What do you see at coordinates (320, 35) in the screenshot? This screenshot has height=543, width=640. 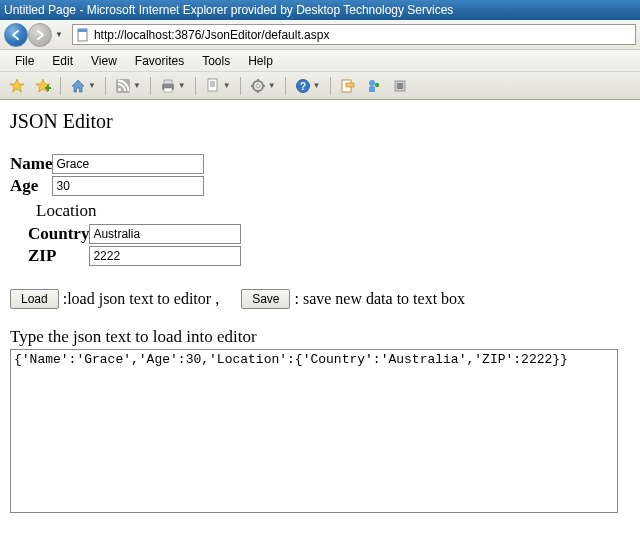 I see `nav-toolbar: ▼ http://localhost:3876/JsonEditor/defau…` at bounding box center [320, 35].